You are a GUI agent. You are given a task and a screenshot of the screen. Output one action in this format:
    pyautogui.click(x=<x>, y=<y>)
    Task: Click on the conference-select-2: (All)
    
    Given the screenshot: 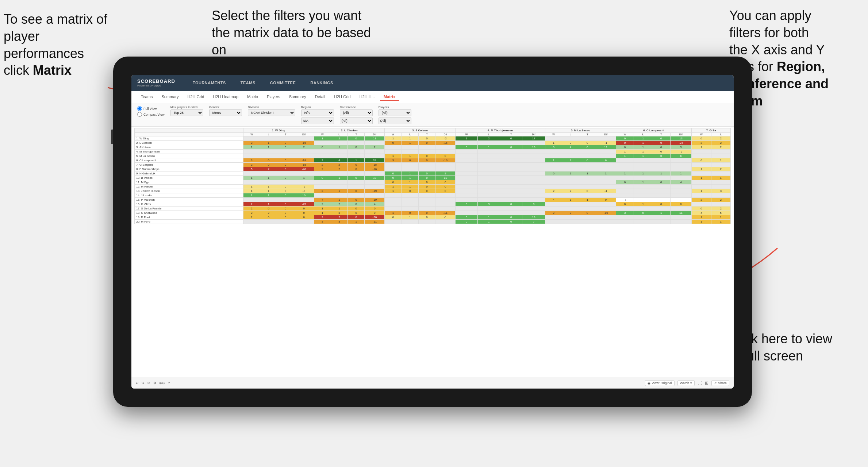 What is the action you would take?
    pyautogui.click(x=356, y=121)
    